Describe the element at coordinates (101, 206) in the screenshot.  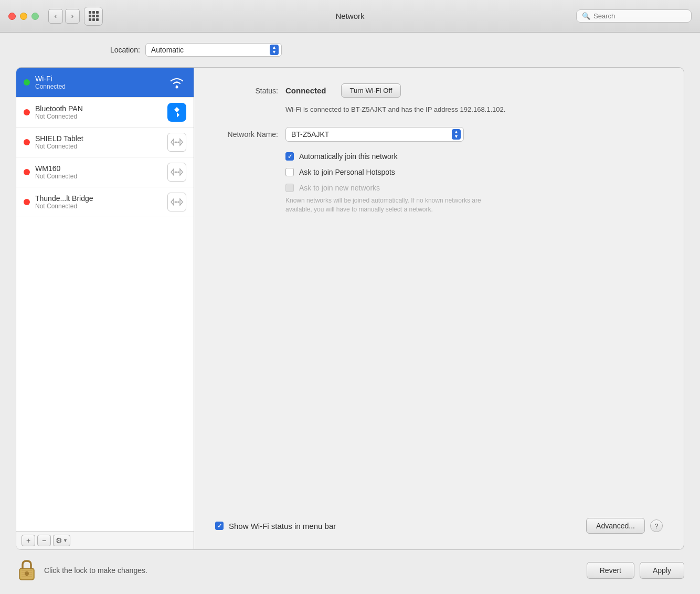
I see `thunderbolt-status: Not Connected` at that location.